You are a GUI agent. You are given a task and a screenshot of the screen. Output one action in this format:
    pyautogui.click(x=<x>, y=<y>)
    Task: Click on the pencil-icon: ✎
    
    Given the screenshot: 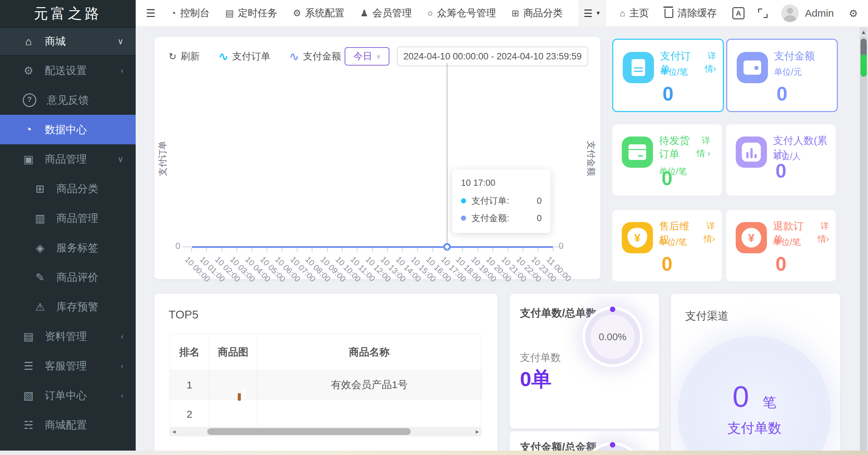 What is the action you would take?
    pyautogui.click(x=40, y=277)
    